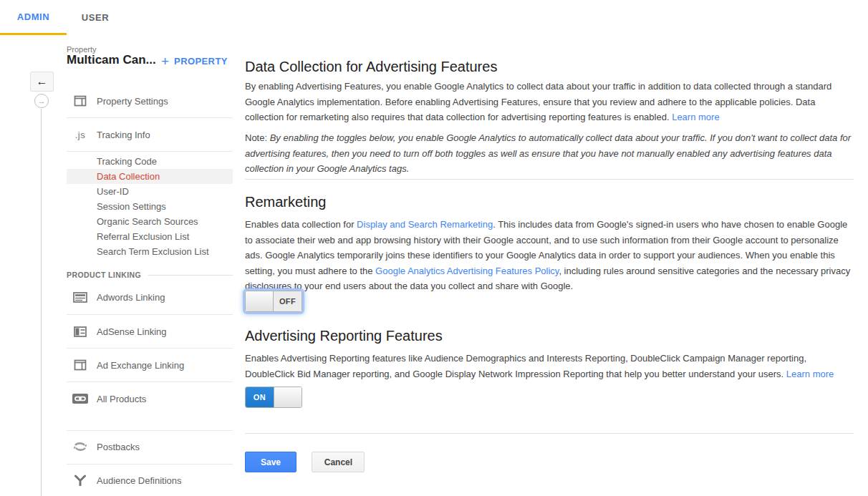 The width and height of the screenshot is (868, 496). I want to click on remarketing-paragraph: Enables data collection for Display and …, so click(549, 256).